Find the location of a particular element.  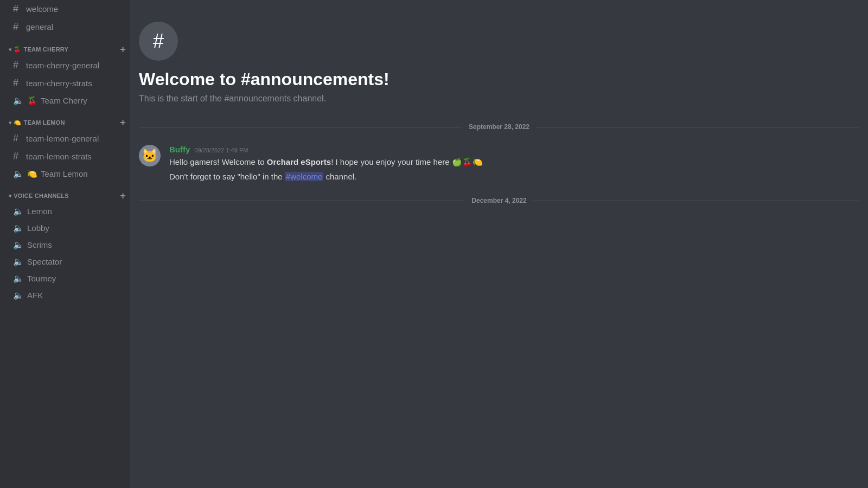

channel-label: Tourney is located at coordinates (41, 279).